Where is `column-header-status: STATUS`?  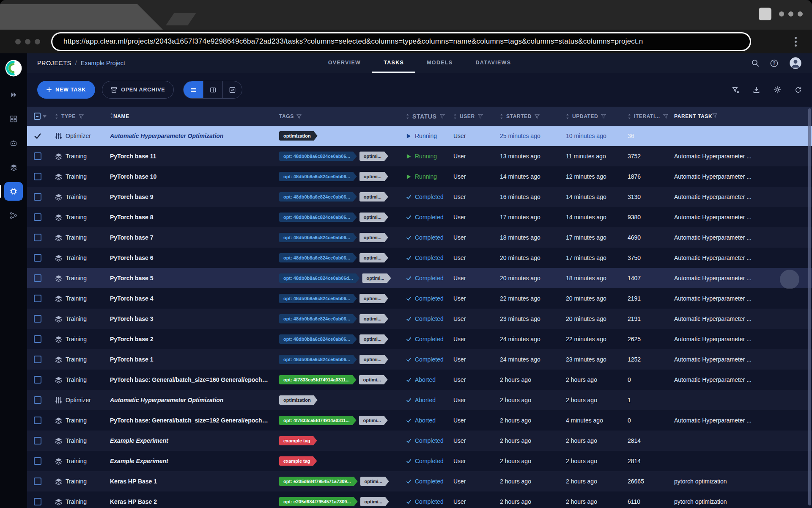
column-header-status: STATUS is located at coordinates (425, 116).